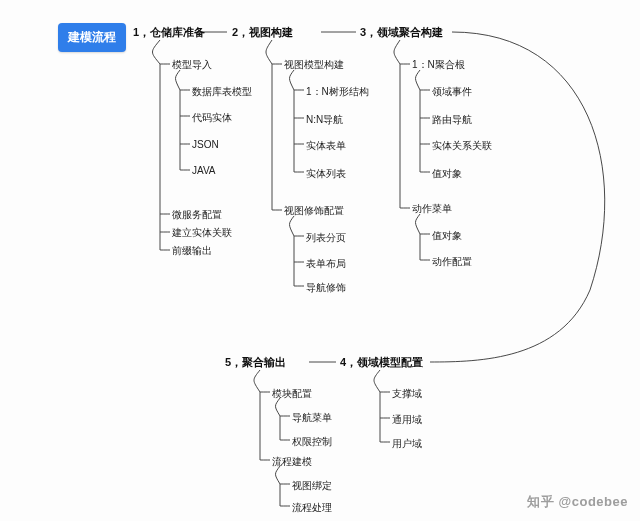  Describe the element at coordinates (314, 65) in the screenshot. I see `node-view-model-build: 视图模型构建` at that location.